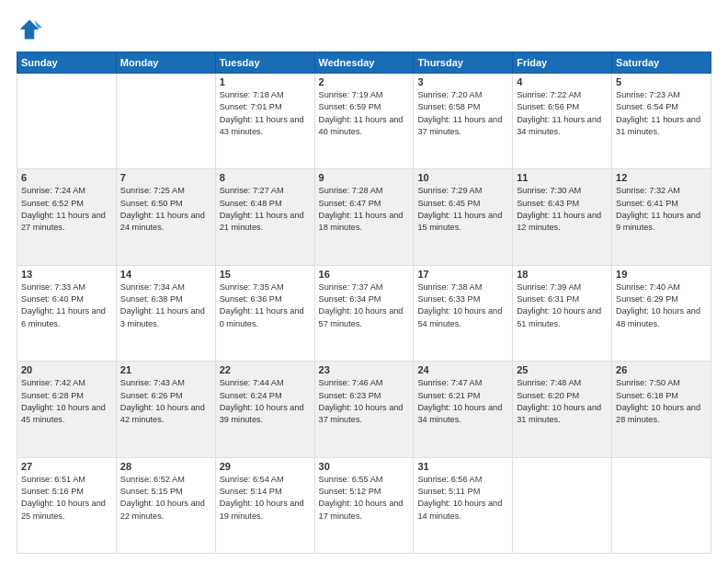 The image size is (728, 563). I want to click on day-info: Sunrise: 7:28 AMSunset: 6:47 PMDaylight:…, so click(364, 210).